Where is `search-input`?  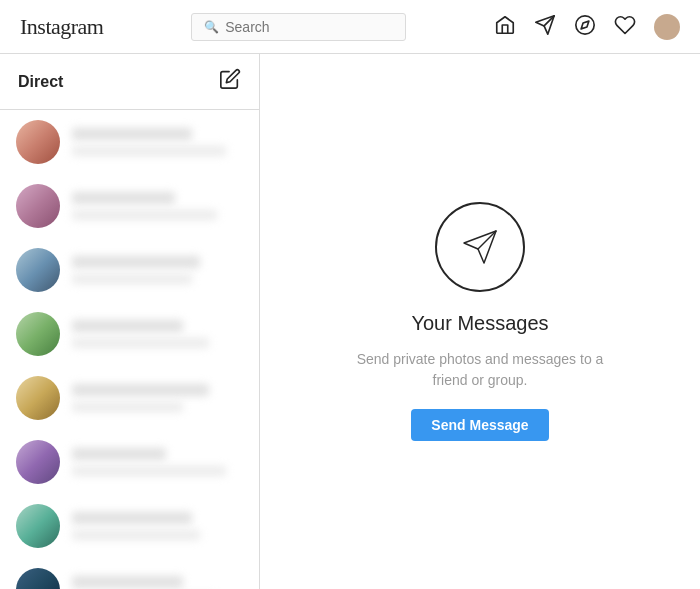 search-input is located at coordinates (309, 27).